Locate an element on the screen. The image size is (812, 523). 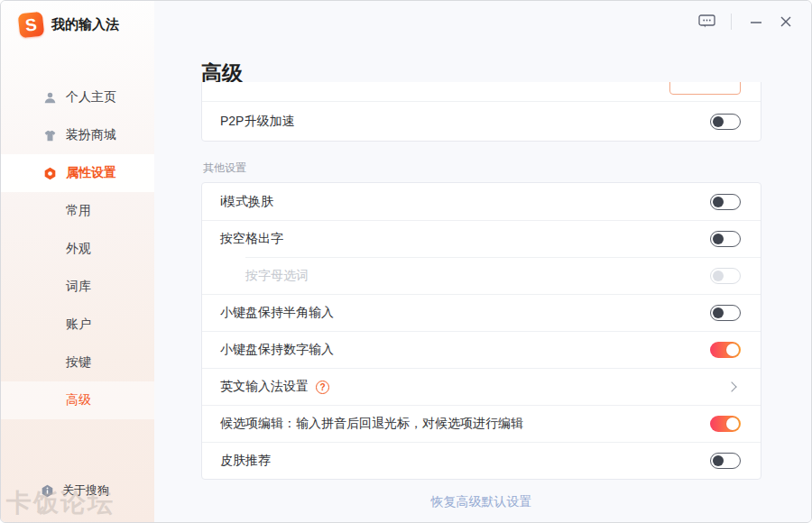
partially-scrolled-button is located at coordinates (706, 88).